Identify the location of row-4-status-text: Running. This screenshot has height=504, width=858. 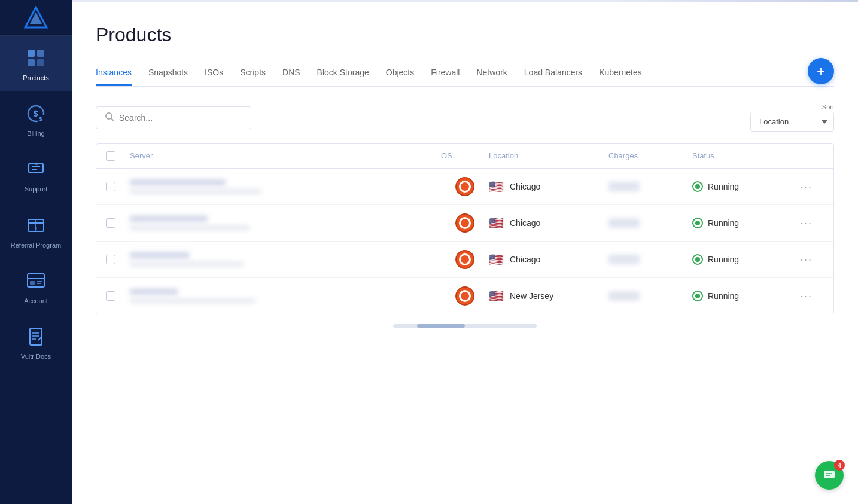
(723, 296).